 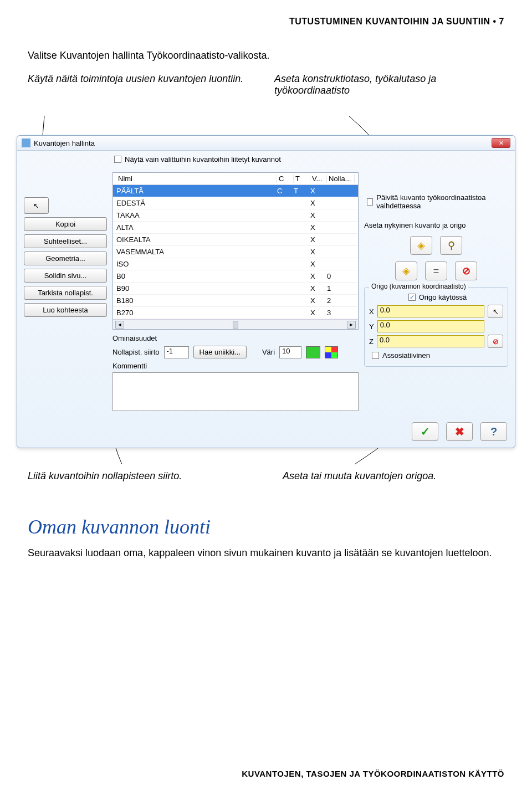 I want to click on horizontal-scrollbar: ◄ ►, so click(x=236, y=324).